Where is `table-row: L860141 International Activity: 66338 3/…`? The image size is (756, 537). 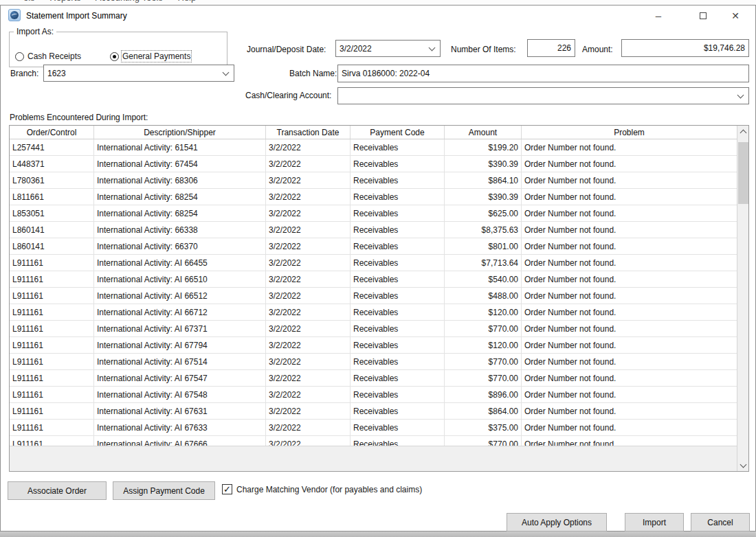 table-row: L860141 International Activity: 66338 3/… is located at coordinates (373, 230).